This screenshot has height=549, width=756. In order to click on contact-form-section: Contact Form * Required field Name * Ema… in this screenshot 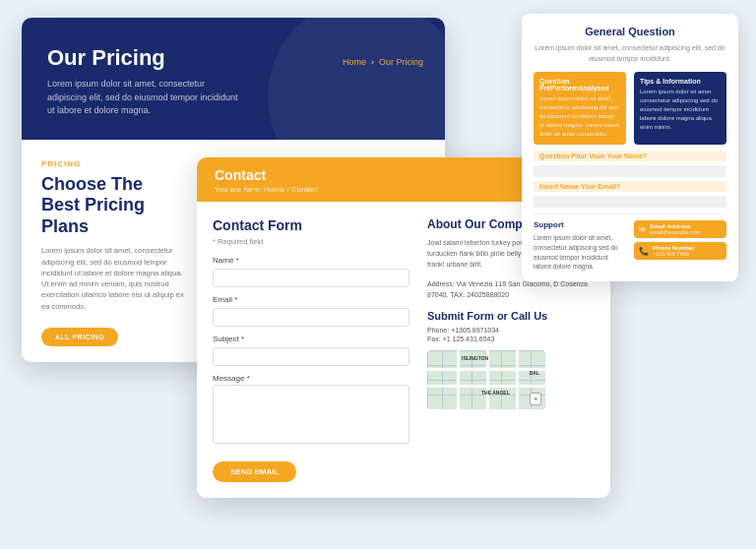, I will do `click(311, 350)`.